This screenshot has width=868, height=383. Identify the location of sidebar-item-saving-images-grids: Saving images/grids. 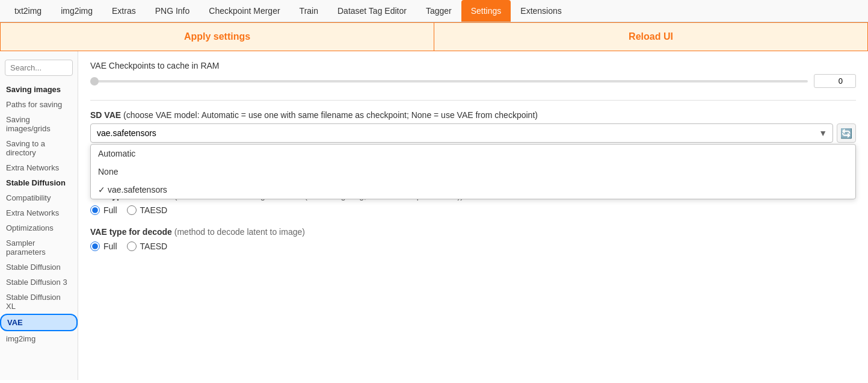
(38, 124).